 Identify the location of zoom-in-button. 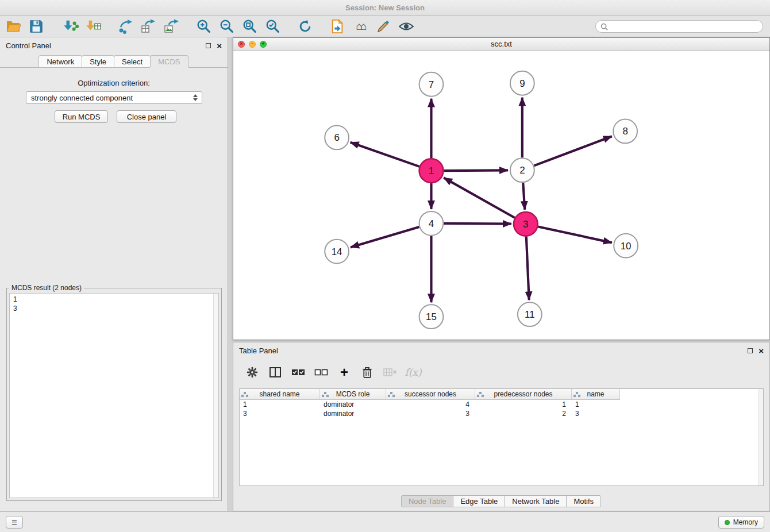
(204, 26).